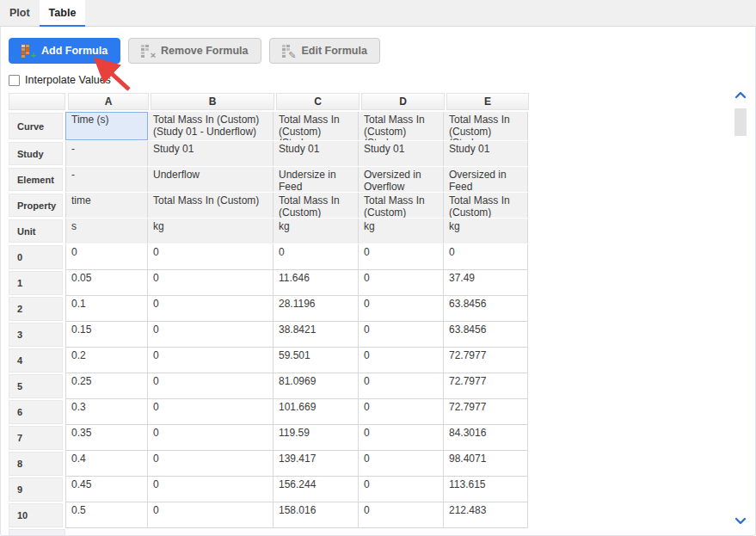  What do you see at coordinates (107, 490) in the screenshot?
I see `table-cell: 0.45` at bounding box center [107, 490].